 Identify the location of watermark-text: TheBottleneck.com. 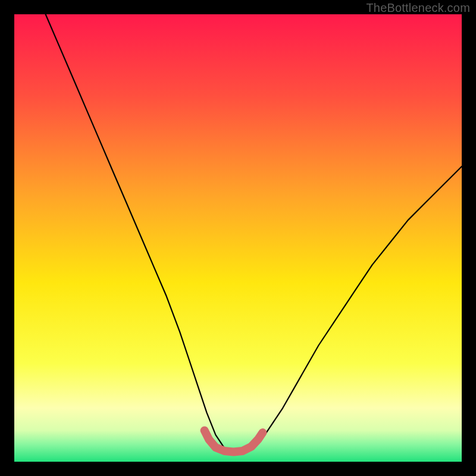
(418, 8).